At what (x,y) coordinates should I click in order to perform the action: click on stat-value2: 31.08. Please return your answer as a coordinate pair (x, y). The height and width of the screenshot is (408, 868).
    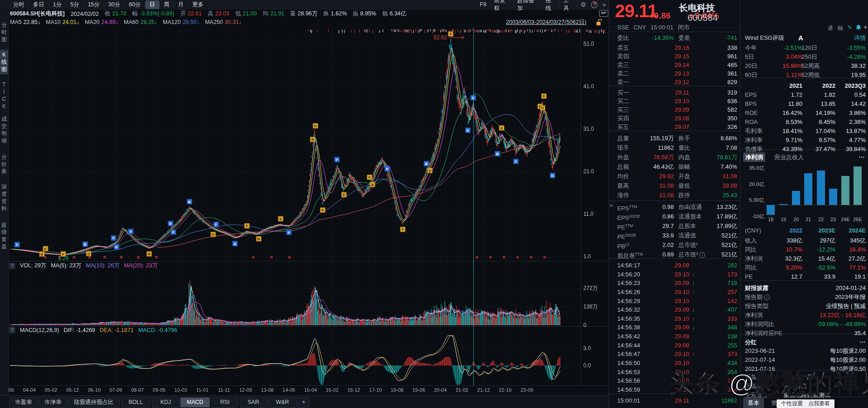
    Looking at the image, I should click on (730, 176).